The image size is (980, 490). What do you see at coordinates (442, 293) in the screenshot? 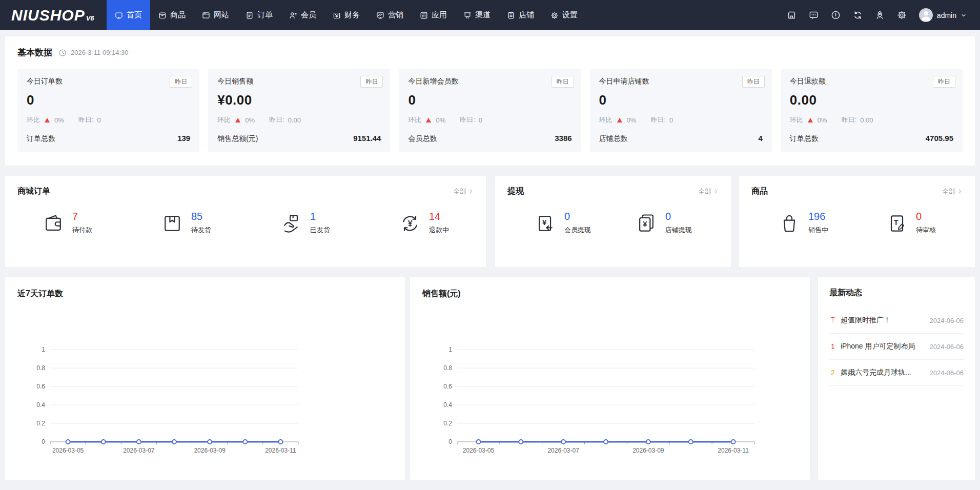
I see `chart-title: 销售额(元)` at bounding box center [442, 293].